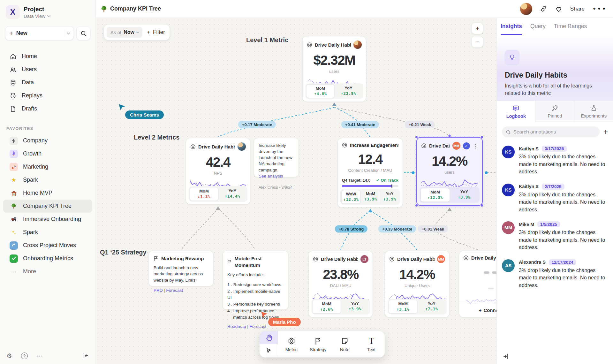 The height and width of the screenshot is (364, 613). Describe the element at coordinates (506, 356) in the screenshot. I see `collapse-panel-icon` at that location.